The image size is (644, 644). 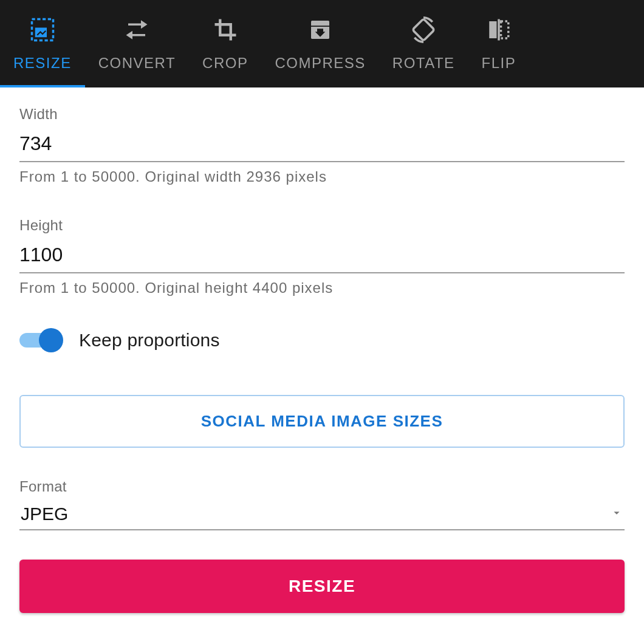 I want to click on tab-label: ROTATE, so click(x=424, y=63).